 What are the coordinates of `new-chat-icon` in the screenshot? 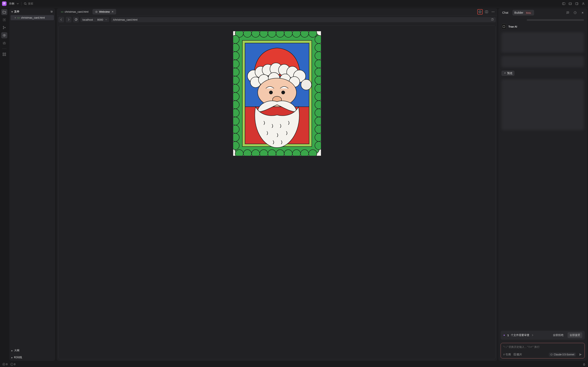 It's located at (568, 13).